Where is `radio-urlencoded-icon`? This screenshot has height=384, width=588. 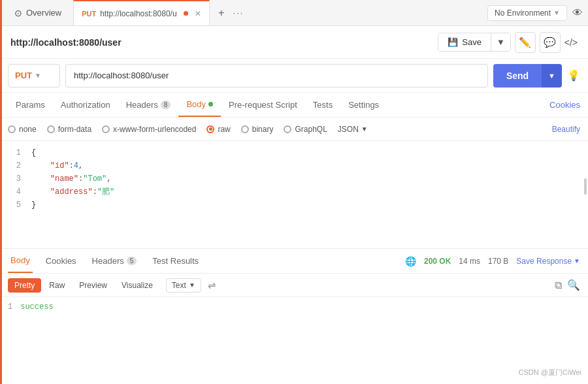 radio-urlencoded-icon is located at coordinates (106, 129).